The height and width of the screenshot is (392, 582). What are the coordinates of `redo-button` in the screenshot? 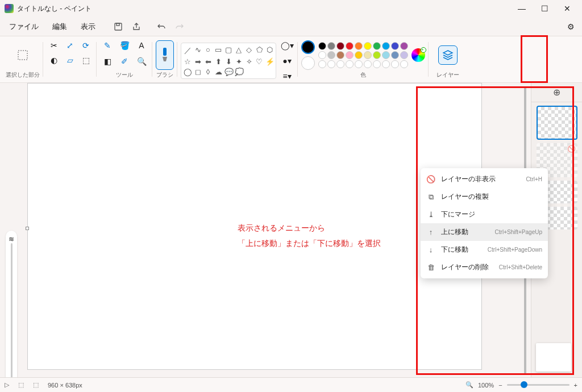 It's located at (180, 27).